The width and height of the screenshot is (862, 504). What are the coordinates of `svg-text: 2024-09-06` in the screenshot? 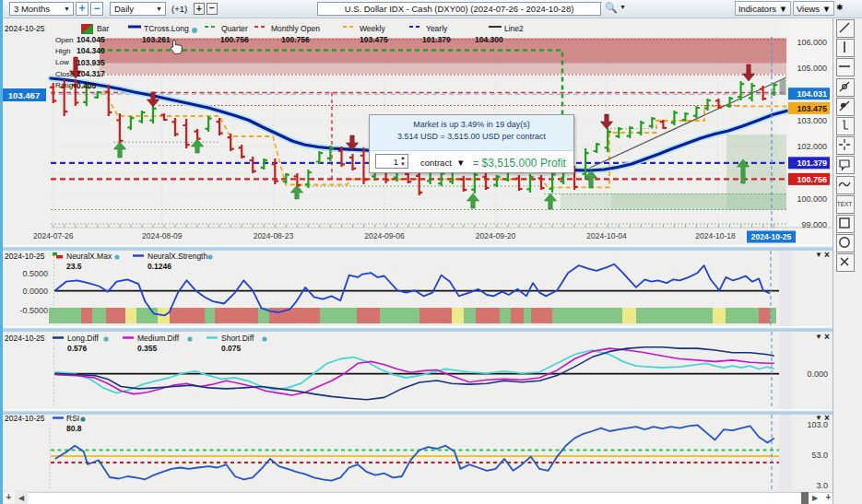 It's located at (384, 236).